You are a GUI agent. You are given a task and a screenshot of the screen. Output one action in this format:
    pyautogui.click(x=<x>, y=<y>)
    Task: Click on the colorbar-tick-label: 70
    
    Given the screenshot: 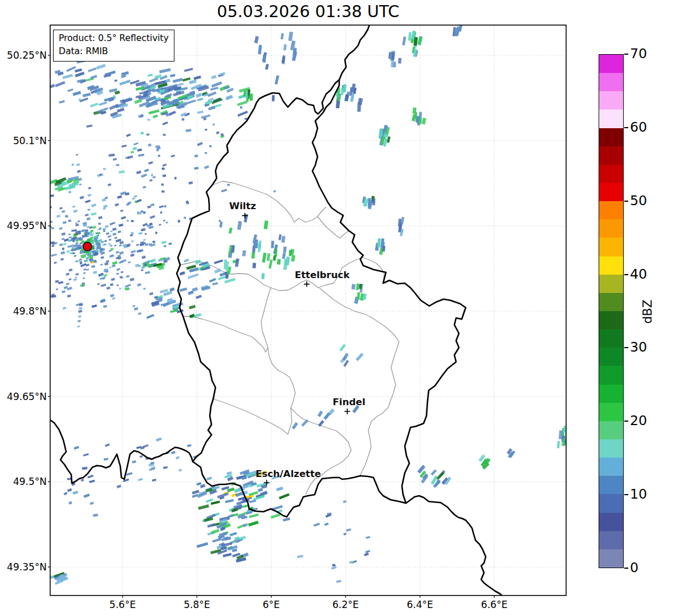 What is the action you would take?
    pyautogui.click(x=639, y=54)
    